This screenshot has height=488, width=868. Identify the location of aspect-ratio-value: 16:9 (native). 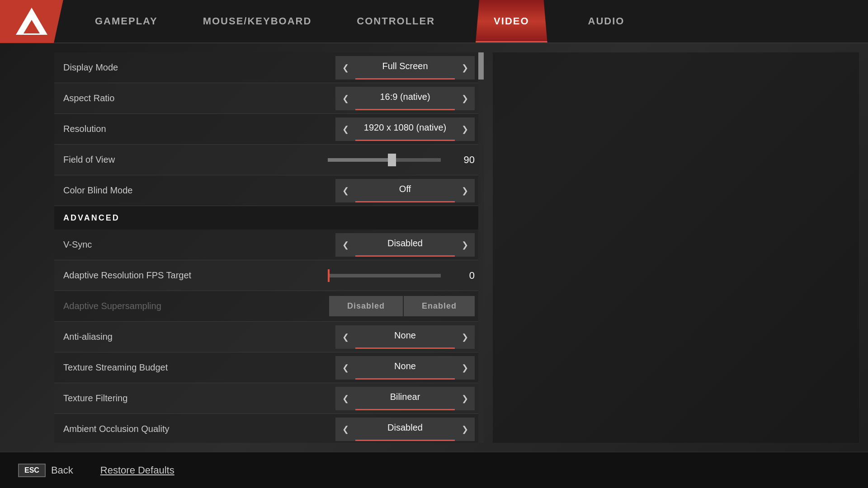
(405, 99).